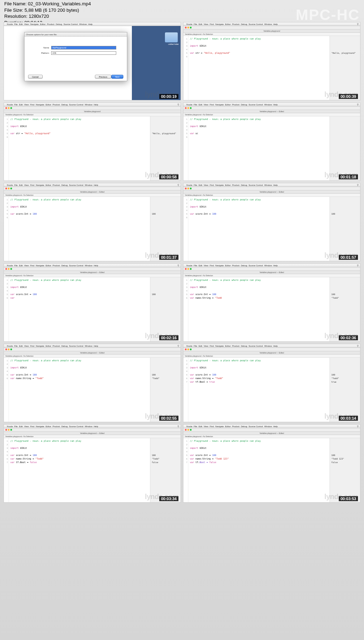 The width and height of the screenshot is (364, 640). I want to click on previous-button: Previous, so click(103, 77).